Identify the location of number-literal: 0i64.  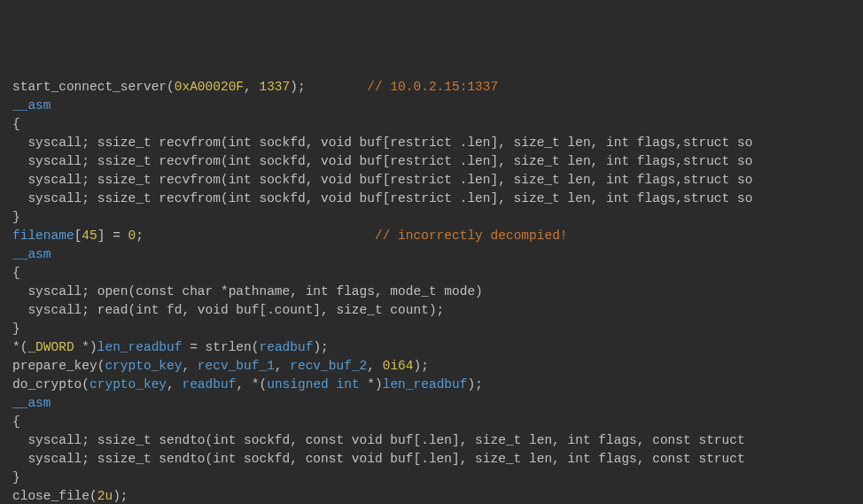
(399, 366).